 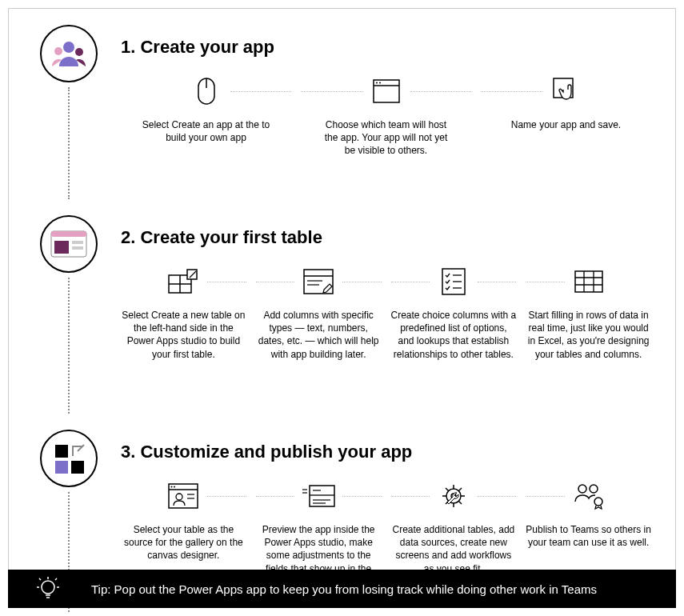 What do you see at coordinates (589, 282) in the screenshot?
I see `grid-icon` at bounding box center [589, 282].